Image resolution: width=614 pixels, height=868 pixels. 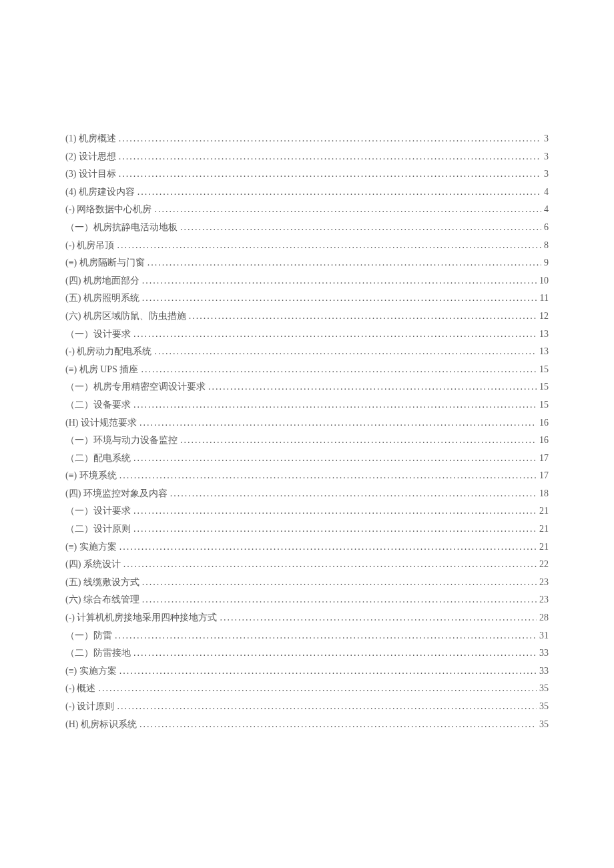 What do you see at coordinates (307, 299) in the screenshot?
I see `toc-entry: (五) 机房照明系统11` at bounding box center [307, 299].